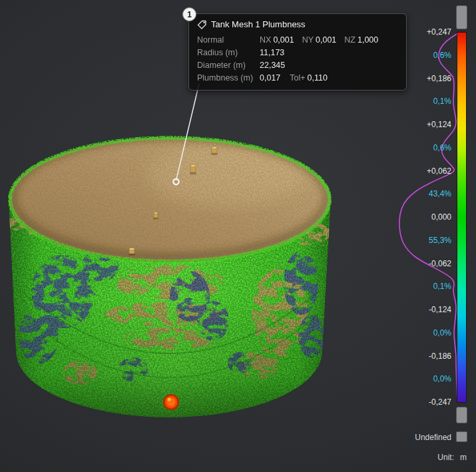 Image resolution: width=476 pixels, height=472 pixels. I want to click on colorbar-tick-label: +0,247, so click(439, 32).